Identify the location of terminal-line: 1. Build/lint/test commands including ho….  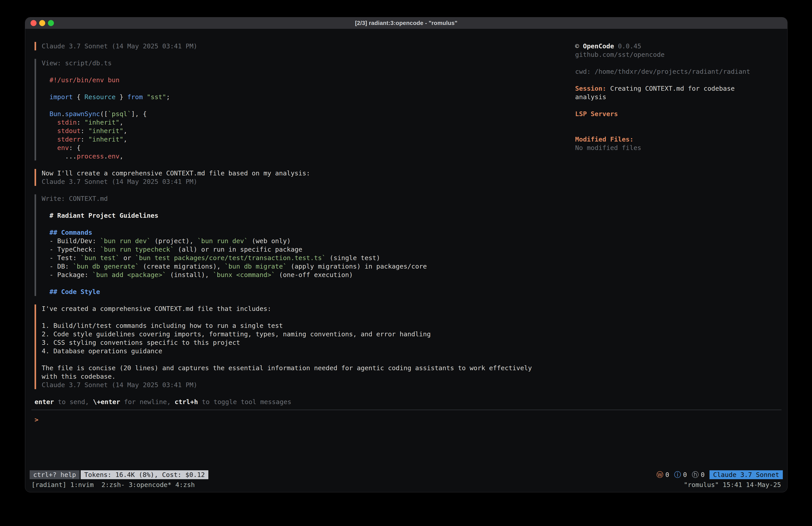
(301, 326).